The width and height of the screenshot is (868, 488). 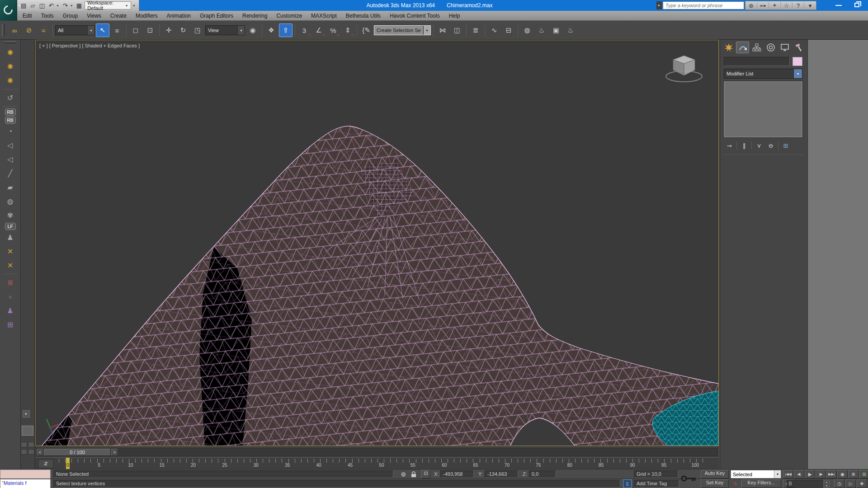 What do you see at coordinates (756, 474) in the screenshot?
I see `key-selection-dropdown: Selected ▾` at bounding box center [756, 474].